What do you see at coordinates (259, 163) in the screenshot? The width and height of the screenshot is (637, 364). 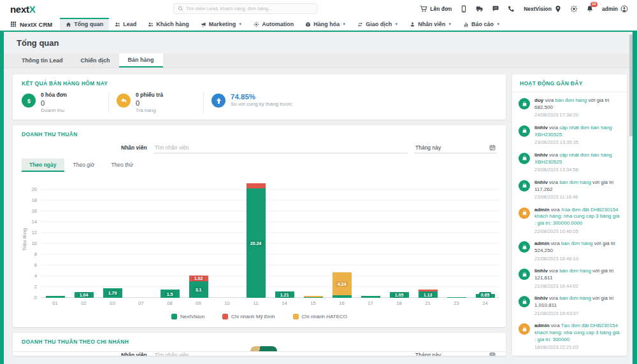 I see `chart-tabs: Theo ngàyTheo giờTheo thứ` at bounding box center [259, 163].